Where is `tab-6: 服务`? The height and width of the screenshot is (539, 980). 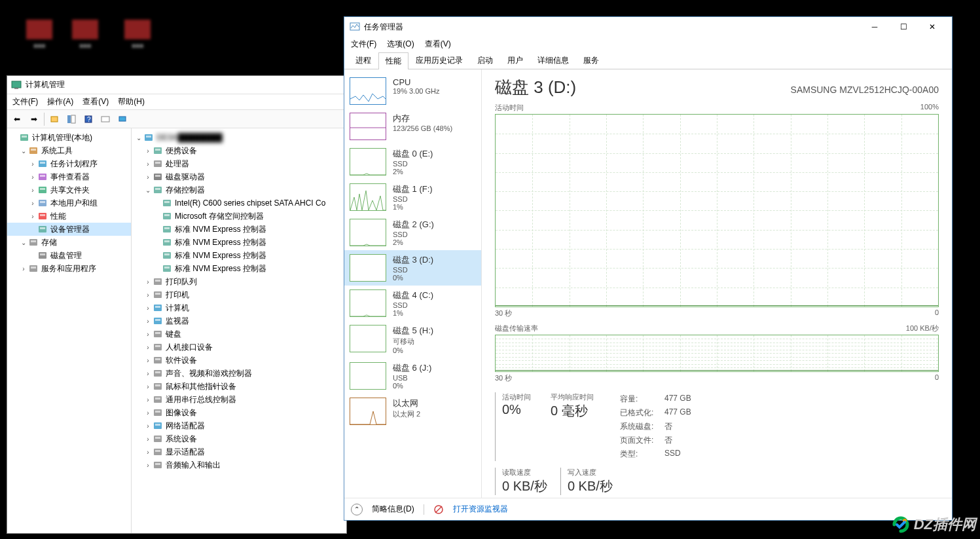
tab-6: 服务 is located at coordinates (591, 60).